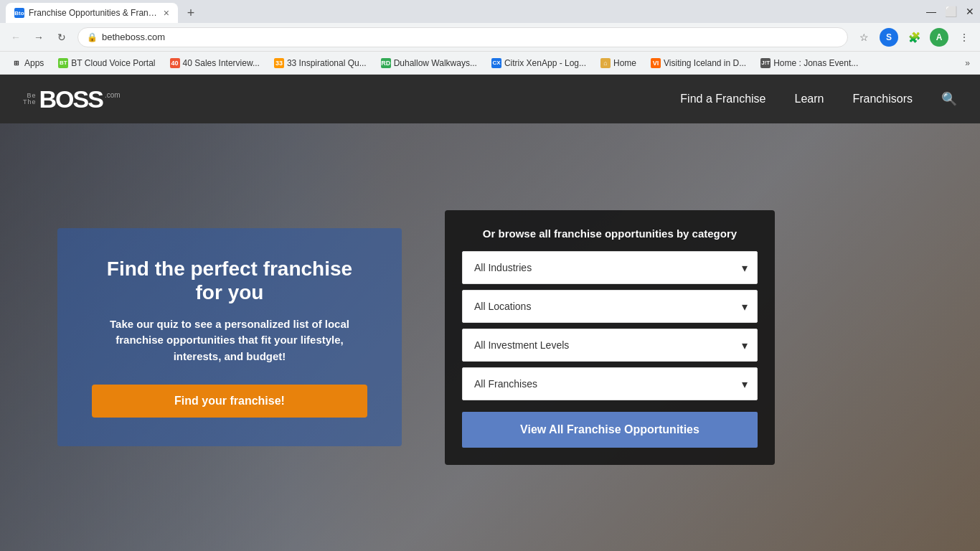 The image size is (980, 551). I want to click on nav-find-franchise: Find a Franchise, so click(723, 99).